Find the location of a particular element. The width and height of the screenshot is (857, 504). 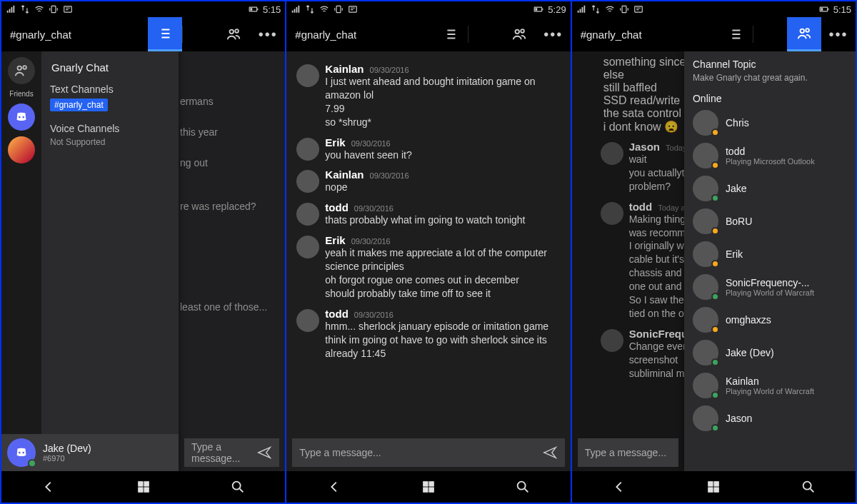

member-item: Jason is located at coordinates (770, 418).